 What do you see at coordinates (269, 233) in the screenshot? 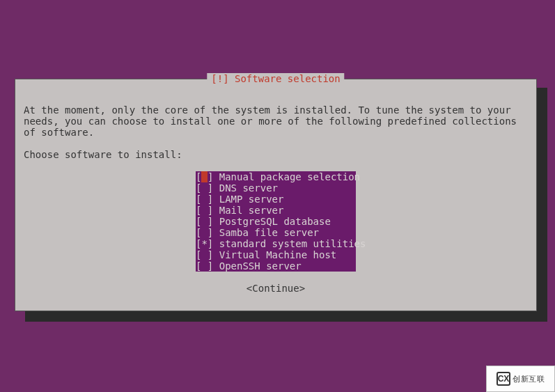
I see `option-label: Samba file server` at bounding box center [269, 233].